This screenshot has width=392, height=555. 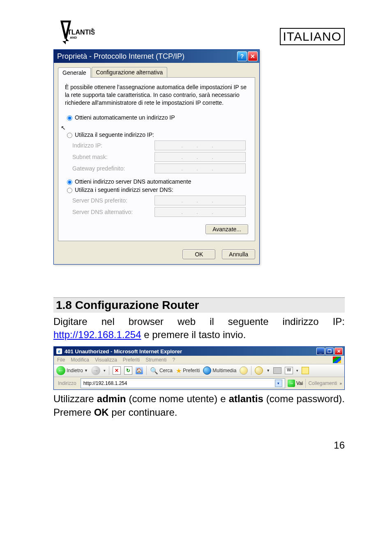 I want to click on address-value: http://192.168.1.254, so click(x=105, y=383).